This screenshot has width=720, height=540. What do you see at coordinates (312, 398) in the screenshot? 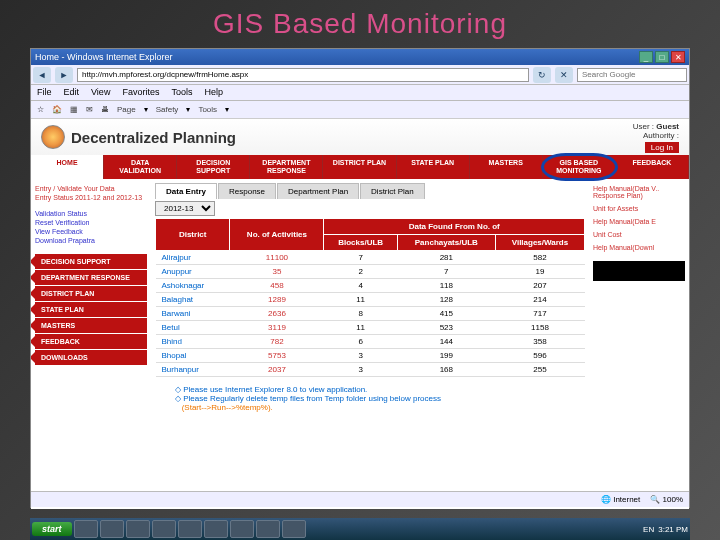
I see `note2: Please Regularly delete temp files from …` at bounding box center [312, 398].